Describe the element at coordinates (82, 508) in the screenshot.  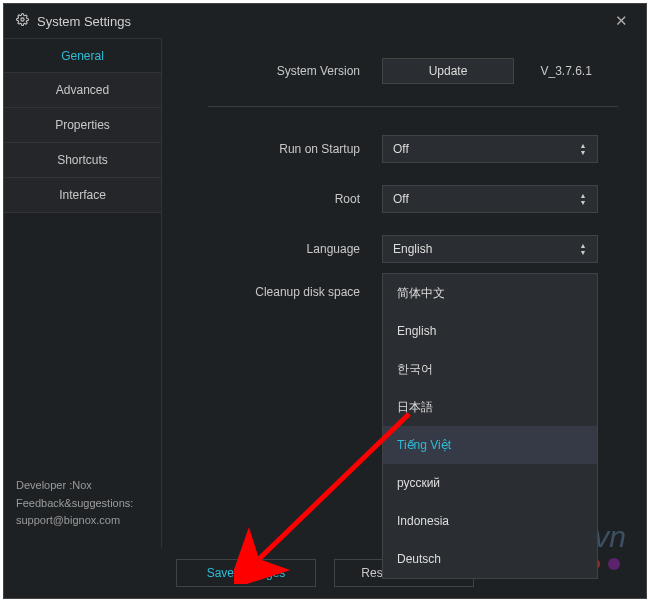
I see `sidebar-footer: Developer :Nox Feedback&suggestions: sup…` at that location.